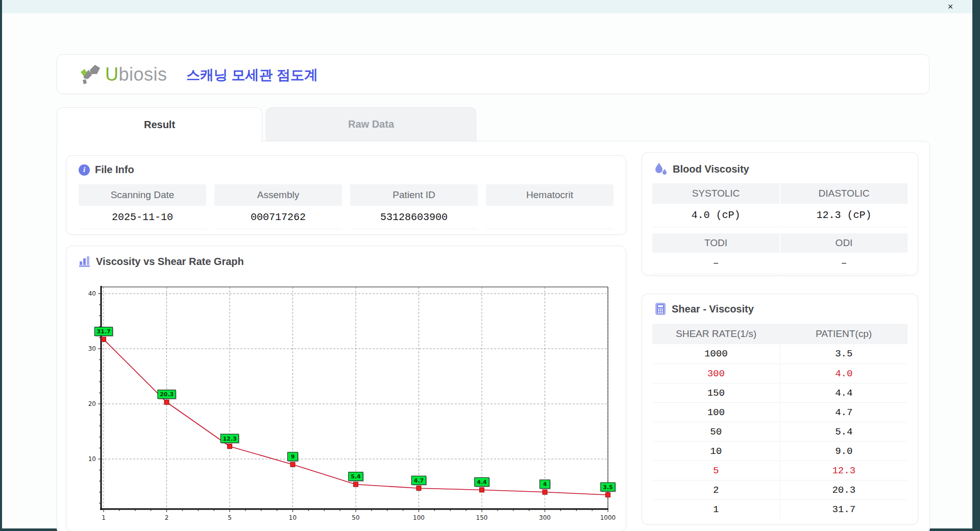 This screenshot has height=531, width=980. I want to click on cell-patient: 9.0, so click(844, 451).